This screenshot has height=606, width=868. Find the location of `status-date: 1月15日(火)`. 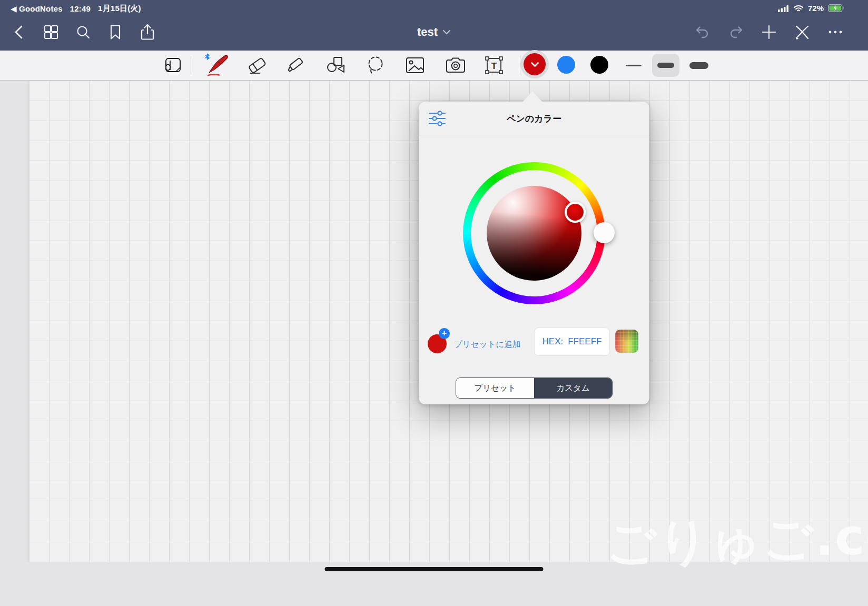

status-date: 1月15日(火) is located at coordinates (120, 8).